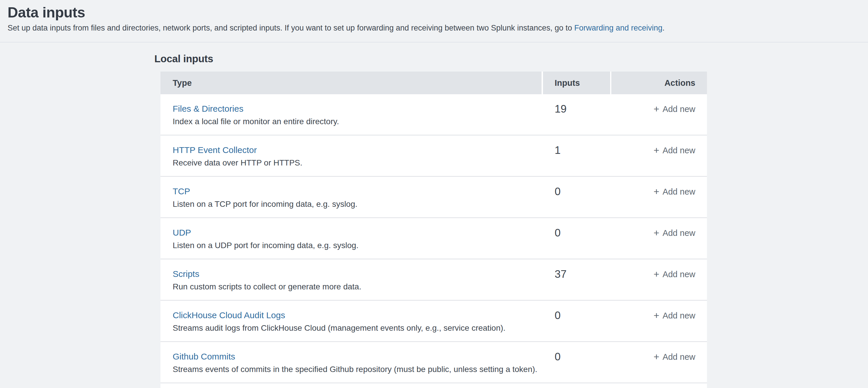 This screenshot has height=388, width=868. Describe the element at coordinates (182, 233) in the screenshot. I see `input-type-link: UDP` at that location.